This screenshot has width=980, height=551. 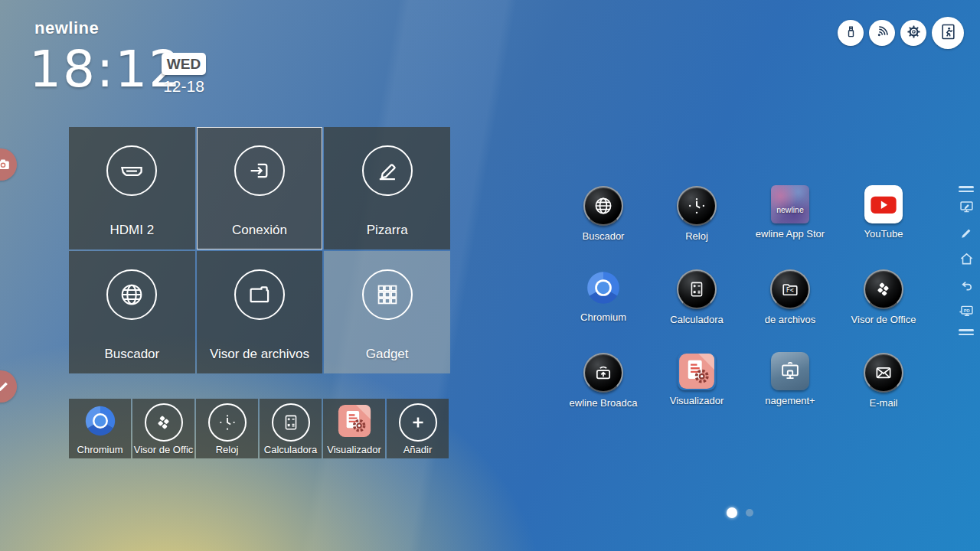 What do you see at coordinates (260, 188) in the screenshot?
I see `tile-conexion: Conexión` at bounding box center [260, 188].